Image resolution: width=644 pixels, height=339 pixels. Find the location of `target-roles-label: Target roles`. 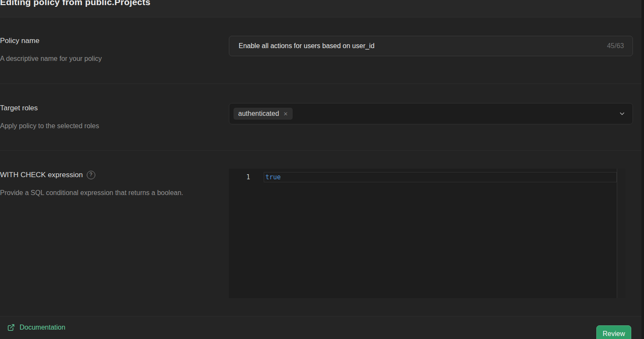

target-roles-label: Target roles is located at coordinates (94, 108).